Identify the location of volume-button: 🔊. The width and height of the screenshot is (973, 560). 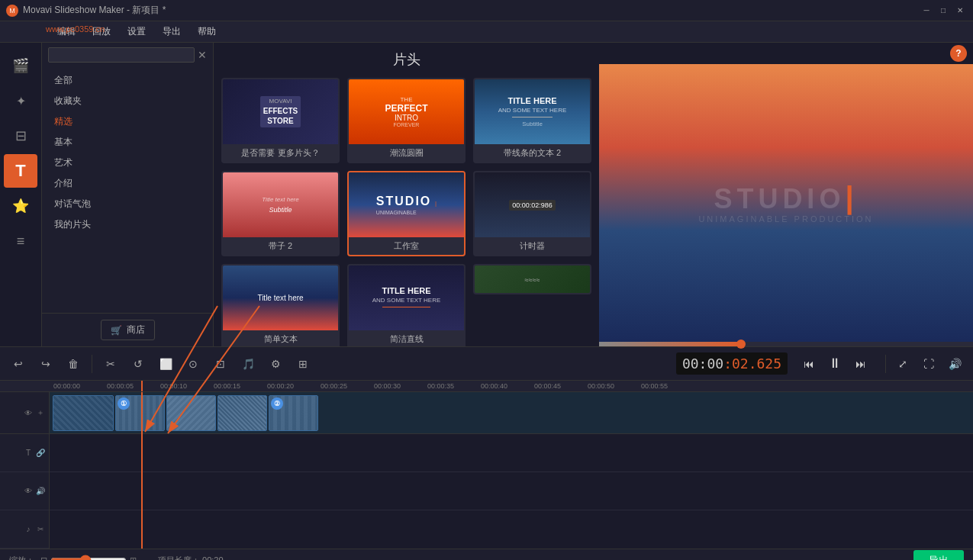
(955, 364).